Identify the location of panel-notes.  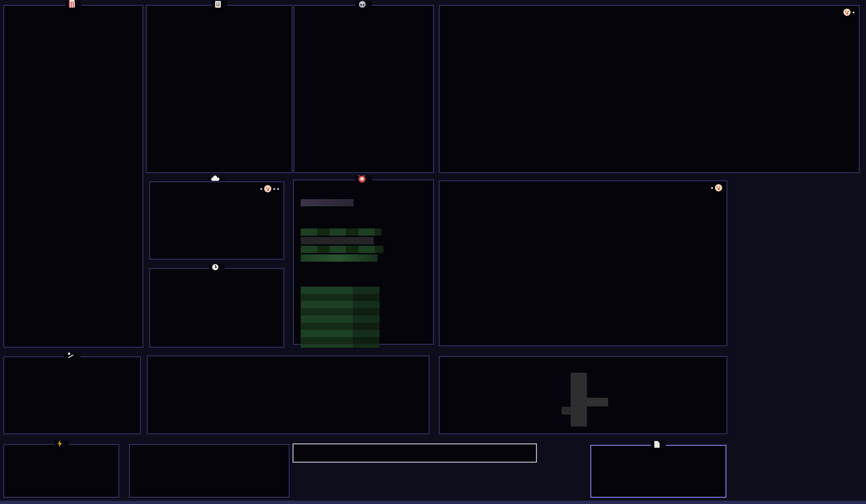
(658, 471).